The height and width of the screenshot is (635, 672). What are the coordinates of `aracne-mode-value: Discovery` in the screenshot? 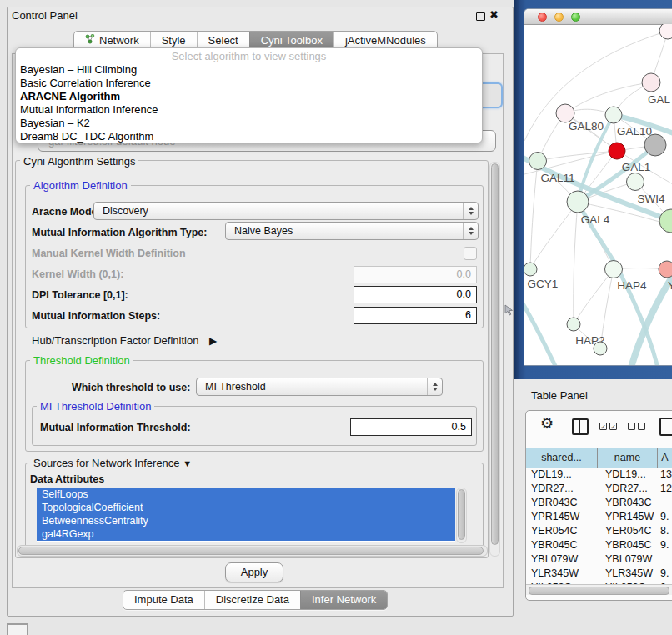 It's located at (125, 211).